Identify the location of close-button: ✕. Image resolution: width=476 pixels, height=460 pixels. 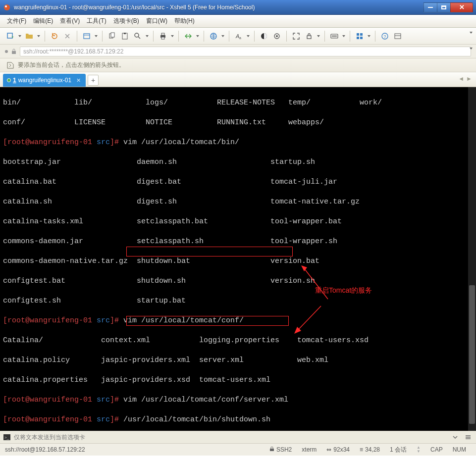
(462, 7).